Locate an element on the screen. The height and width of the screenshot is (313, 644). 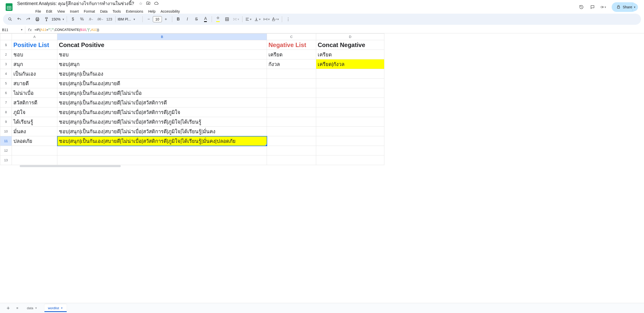
search-icon is located at coordinates (10, 19).